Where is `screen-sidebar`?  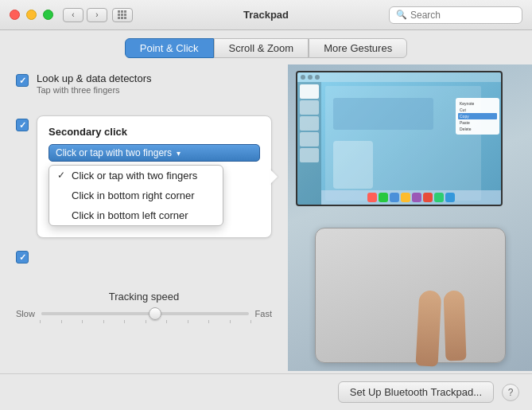 screen-sidebar is located at coordinates (309, 143).